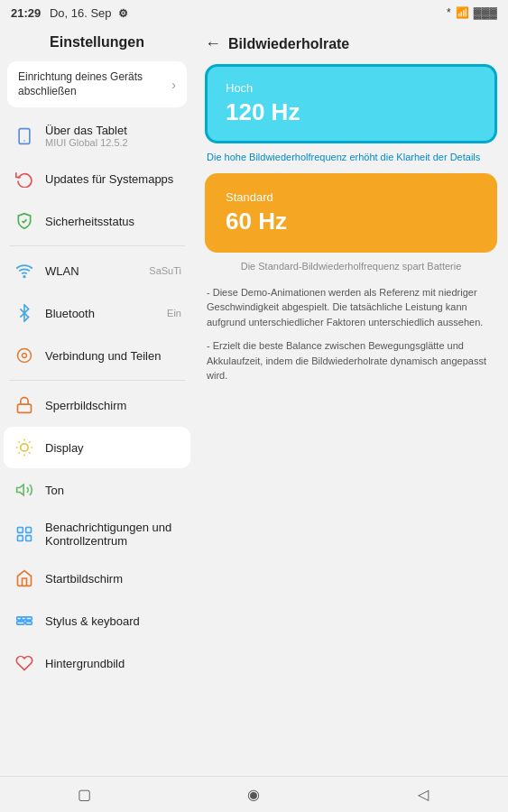 The width and height of the screenshot is (508, 812). Describe the element at coordinates (24, 136) in the screenshot. I see `tablet-icon` at that location.